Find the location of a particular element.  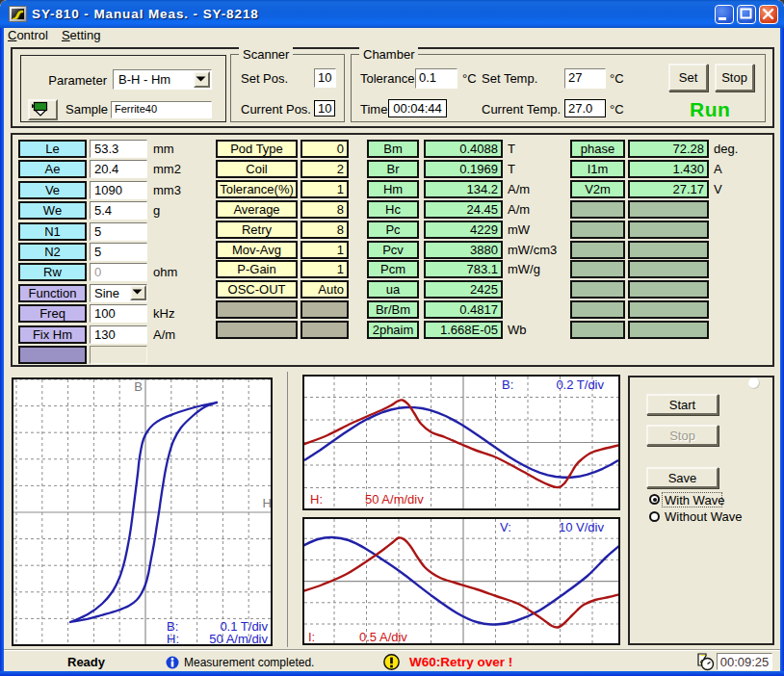

svg-text: I: is located at coordinates (312, 637).